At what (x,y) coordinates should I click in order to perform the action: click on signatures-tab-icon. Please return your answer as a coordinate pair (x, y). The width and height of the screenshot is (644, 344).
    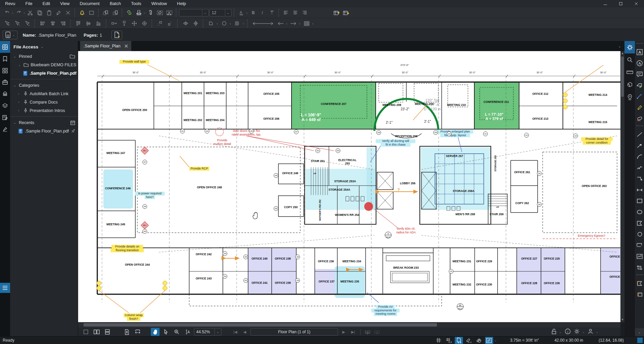
    Looking at the image, I should click on (5, 129).